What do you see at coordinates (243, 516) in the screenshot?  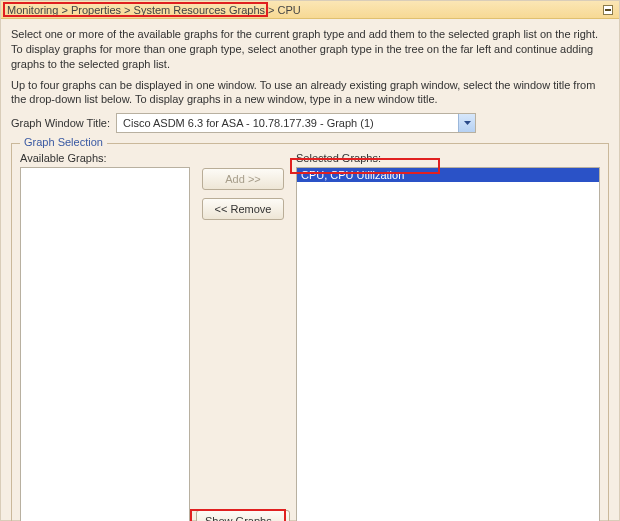 I see `show-graphs-button: Show Graphs...` at bounding box center [243, 516].